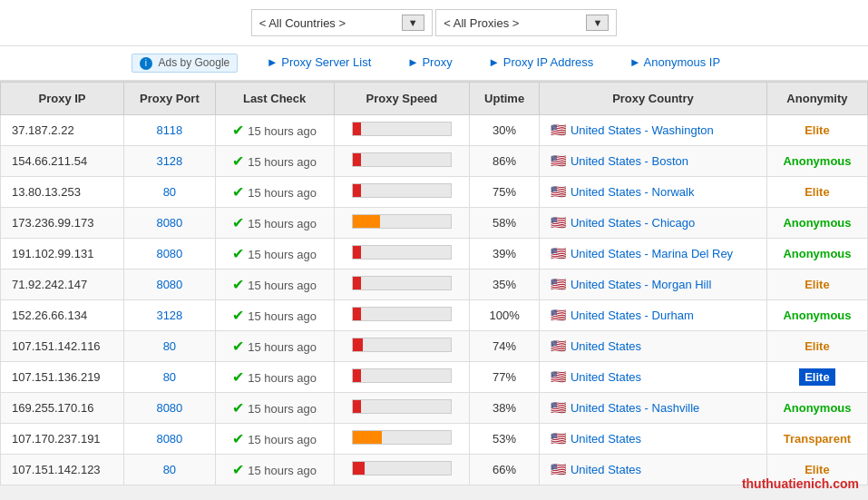  Describe the element at coordinates (640, 285) in the screenshot. I see `country-link: United States - Morgan Hill` at that location.